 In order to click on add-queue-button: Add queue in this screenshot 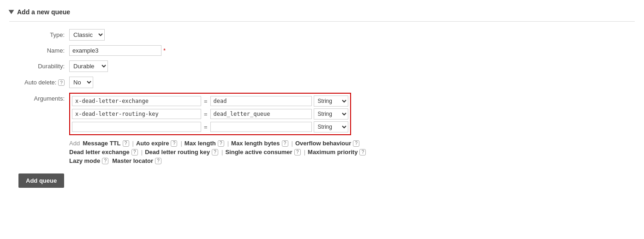, I will do `click(42, 181)`.